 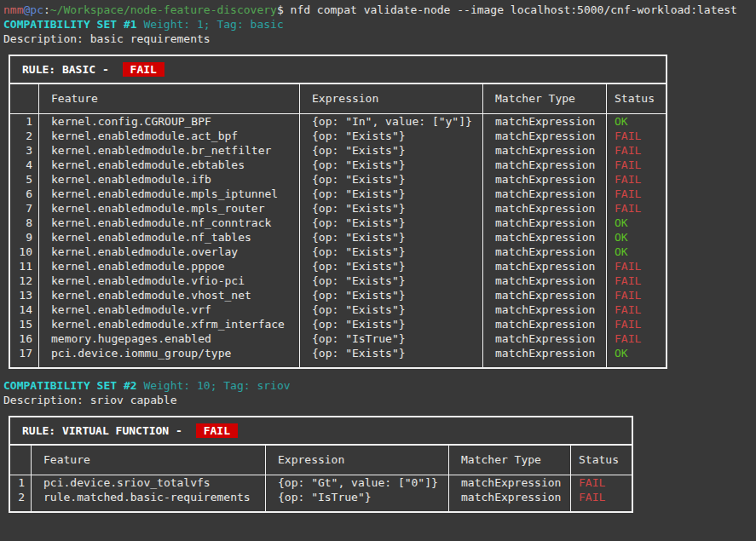 I want to click on cell-feature: rule.matched.basic-requirements, so click(x=148, y=501).